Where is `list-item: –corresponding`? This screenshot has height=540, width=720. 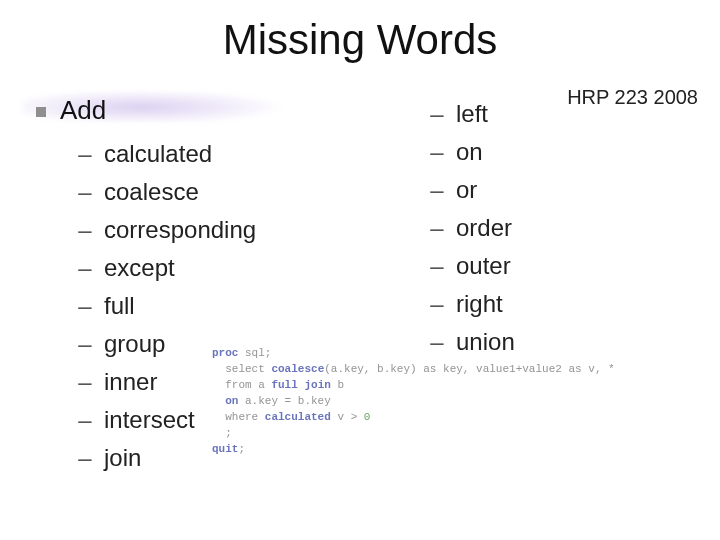 list-item: –corresponding is located at coordinates (167, 230).